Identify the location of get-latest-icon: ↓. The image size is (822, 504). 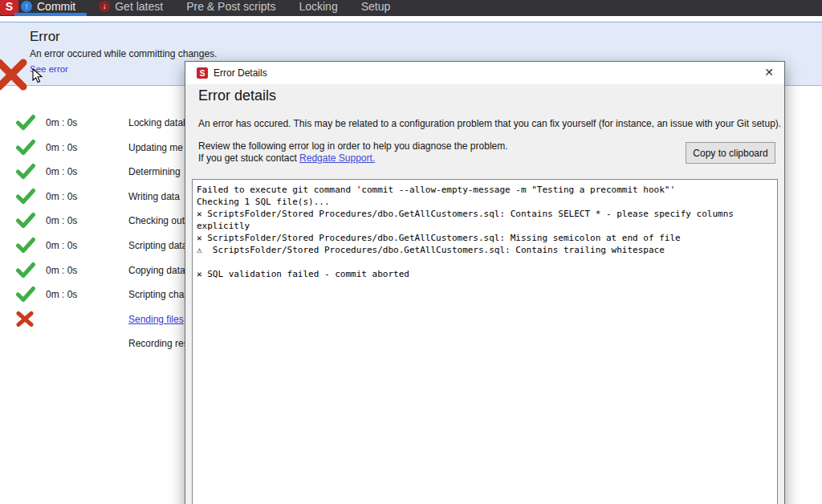
(104, 6).